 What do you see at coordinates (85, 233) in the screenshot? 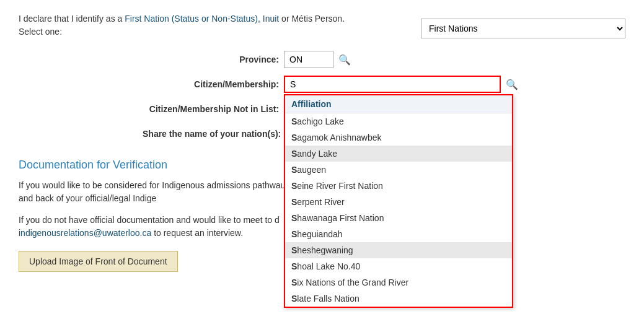
I see `indigenous-relations-email: indigenousrelations@uwaterloo.ca` at bounding box center [85, 233].